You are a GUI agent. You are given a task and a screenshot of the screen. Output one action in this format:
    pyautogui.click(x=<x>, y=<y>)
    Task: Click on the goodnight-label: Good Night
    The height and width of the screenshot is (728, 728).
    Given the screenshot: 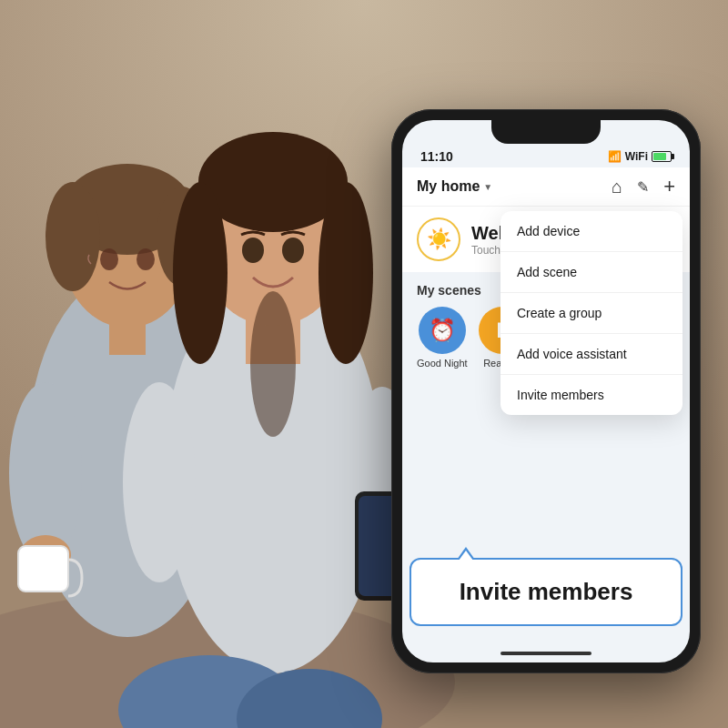 What is the action you would take?
    pyautogui.click(x=442, y=363)
    